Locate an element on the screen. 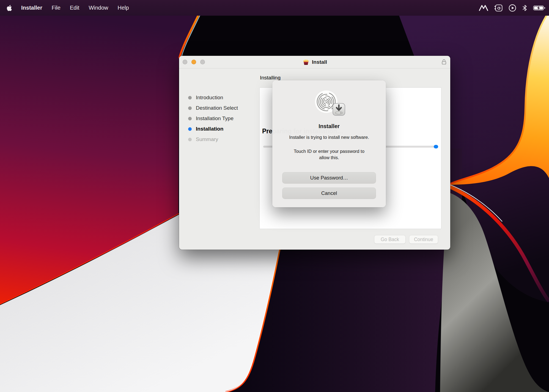 This screenshot has width=549, height=392. lock-icon is located at coordinates (444, 62).